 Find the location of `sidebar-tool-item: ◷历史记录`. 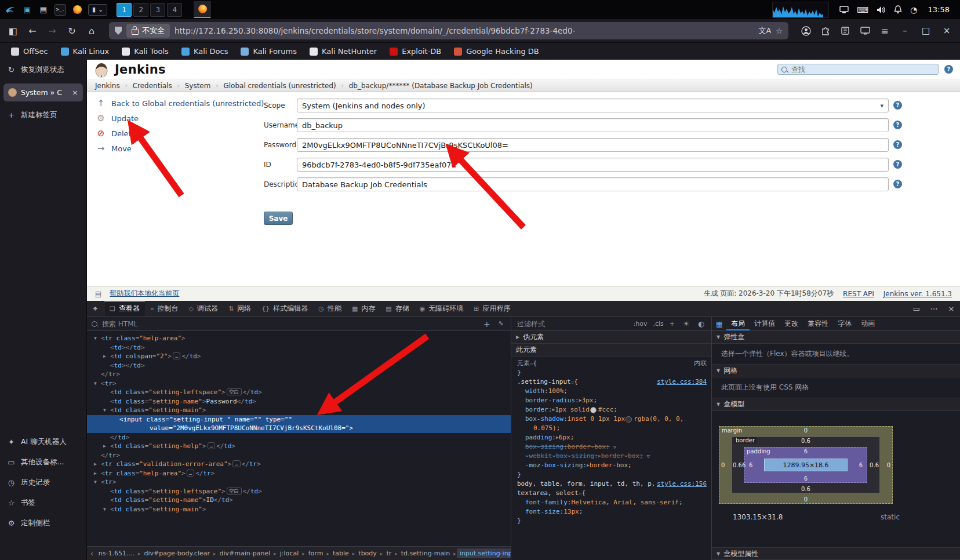

sidebar-tool-item: ◷历史记录 is located at coordinates (43, 482).